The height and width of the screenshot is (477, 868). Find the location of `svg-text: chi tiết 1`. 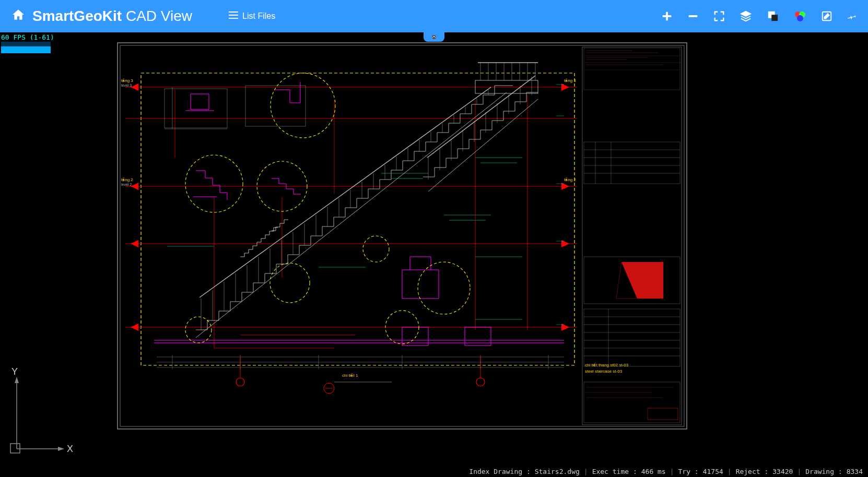

svg-text: chi tiết 1 is located at coordinates (350, 376).